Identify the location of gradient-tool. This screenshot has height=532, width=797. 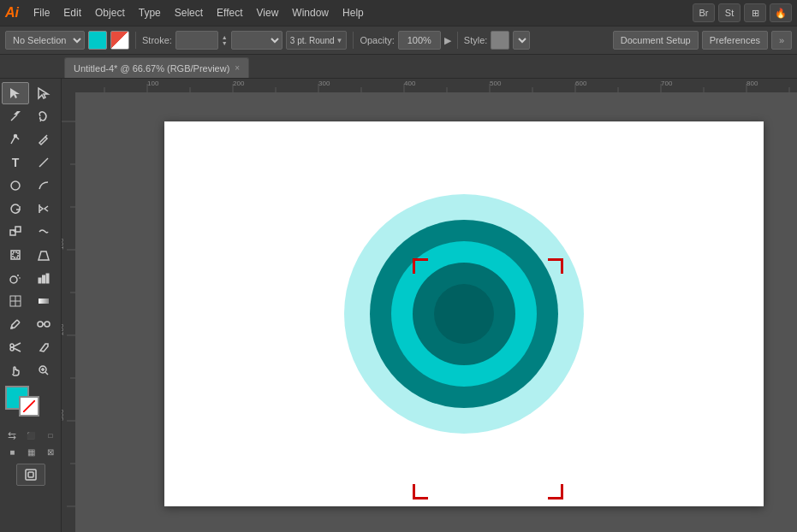
(44, 301).